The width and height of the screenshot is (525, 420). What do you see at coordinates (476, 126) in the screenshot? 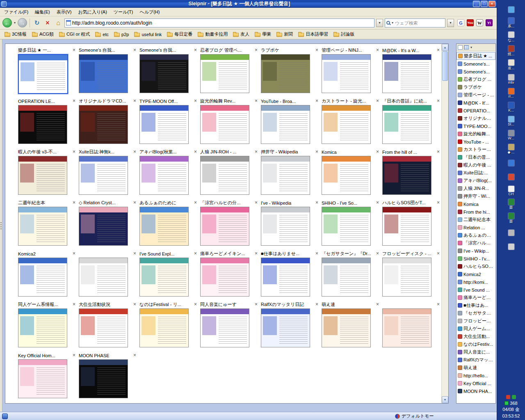
I see `sidebar-tab-item: TYPE-MOO...` at bounding box center [476, 126].